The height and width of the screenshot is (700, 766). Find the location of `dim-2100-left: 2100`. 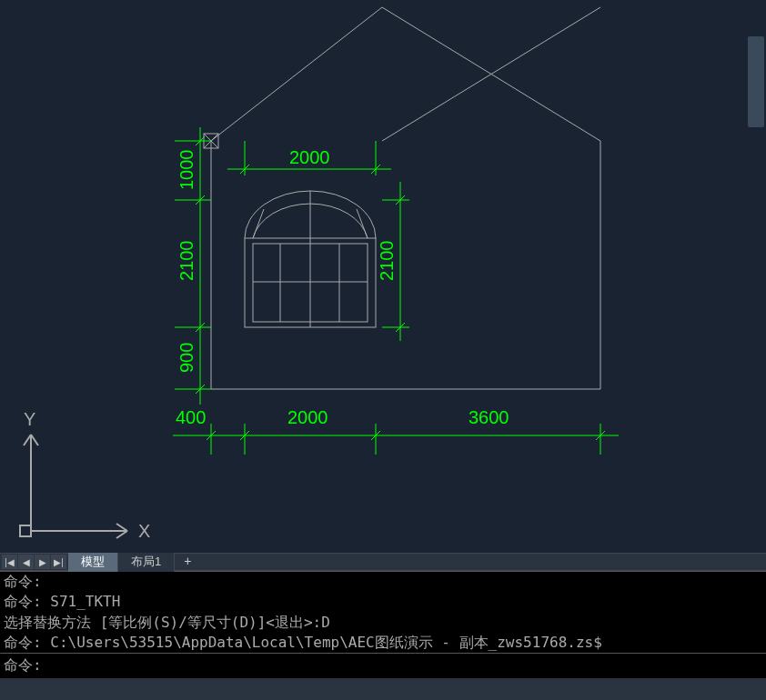

dim-2100-left: 2100 is located at coordinates (186, 262).